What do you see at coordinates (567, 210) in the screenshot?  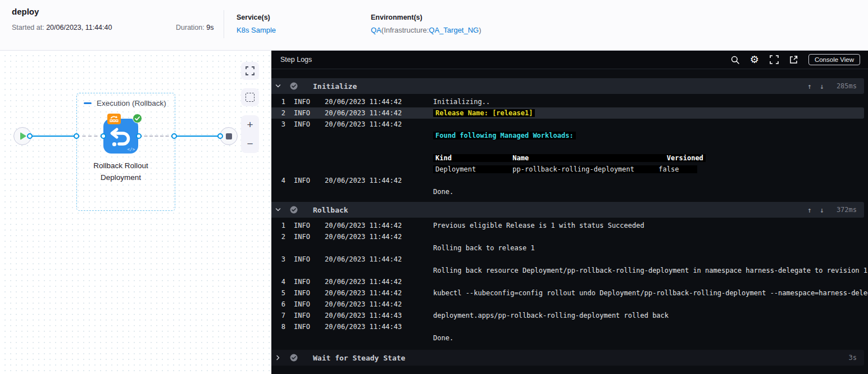 I see `log-section-header: Rollback↑↓372ms` at bounding box center [567, 210].